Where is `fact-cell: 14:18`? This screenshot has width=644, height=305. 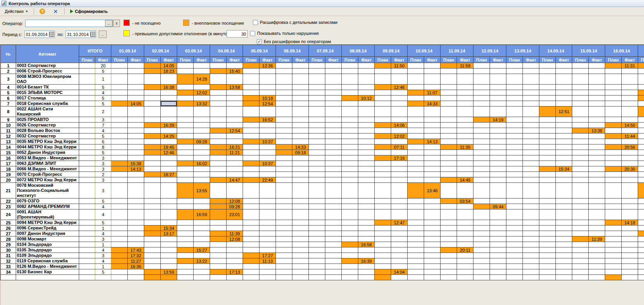
fact-cell: 14:18 is located at coordinates (630, 223).